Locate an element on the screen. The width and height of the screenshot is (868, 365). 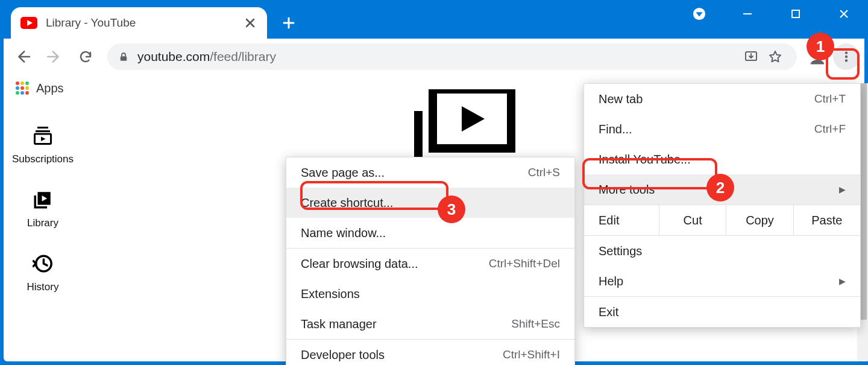
dropdown-icon is located at coordinates (699, 14).